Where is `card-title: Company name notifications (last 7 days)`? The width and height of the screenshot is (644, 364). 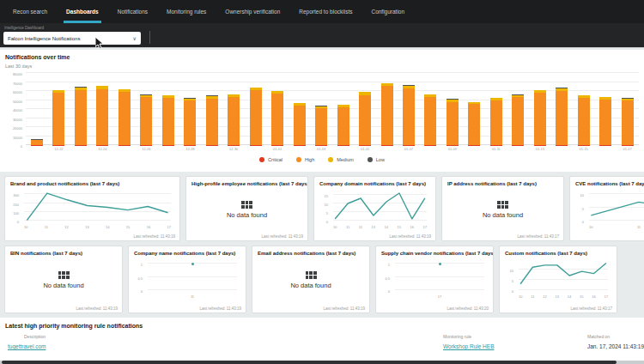 card-title: Company name notifications (last 7 days) is located at coordinates (187, 254).